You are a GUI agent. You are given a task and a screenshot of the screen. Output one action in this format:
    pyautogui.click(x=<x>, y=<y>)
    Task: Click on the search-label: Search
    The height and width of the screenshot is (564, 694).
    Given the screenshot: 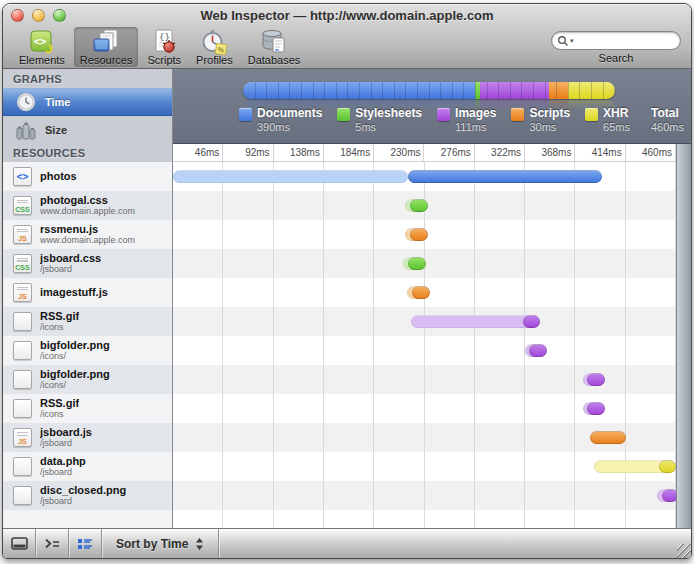 What is the action you would take?
    pyautogui.click(x=616, y=58)
    